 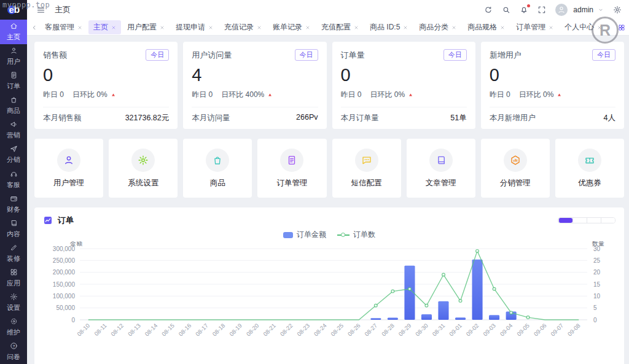 I want to click on quick-action-card: 文章管理, so click(x=441, y=168).